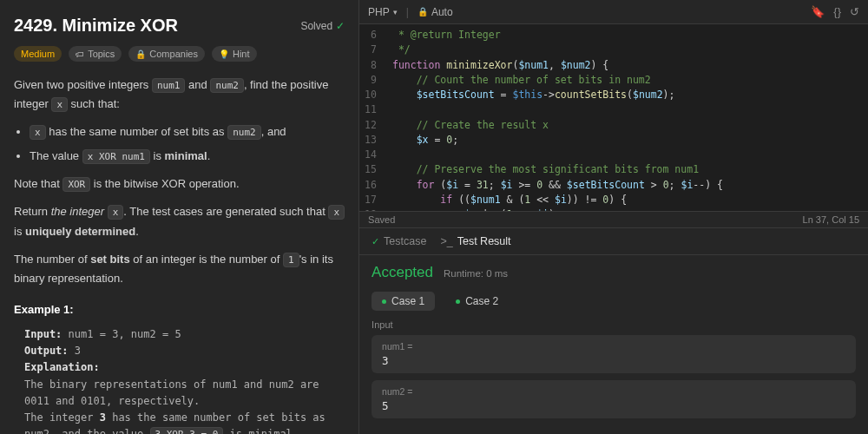 The height and width of the screenshot is (434, 868). Describe the element at coordinates (372, 118) in the screenshot. I see `line-gutter: 6789101112131415161718192021222324` at that location.